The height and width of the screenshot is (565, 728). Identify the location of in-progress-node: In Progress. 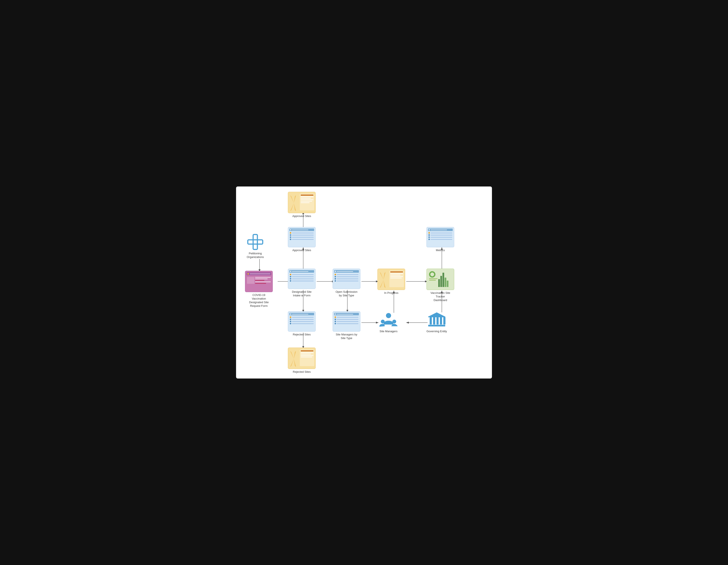
(391, 281).